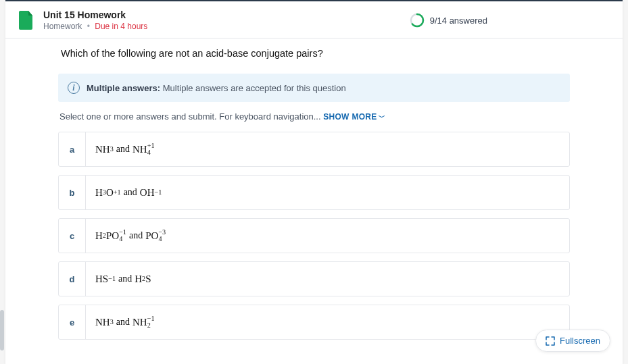 This screenshot has height=364, width=628. I want to click on option-formula: HS−1 and H2S, so click(327, 279).